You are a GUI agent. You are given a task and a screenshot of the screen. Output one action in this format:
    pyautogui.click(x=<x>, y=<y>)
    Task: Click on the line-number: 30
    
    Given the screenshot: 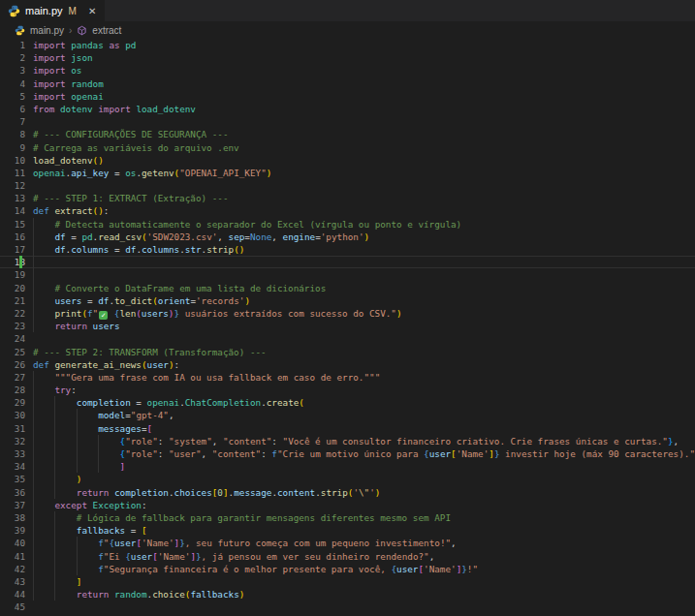 What is the action you would take?
    pyautogui.click(x=13, y=415)
    